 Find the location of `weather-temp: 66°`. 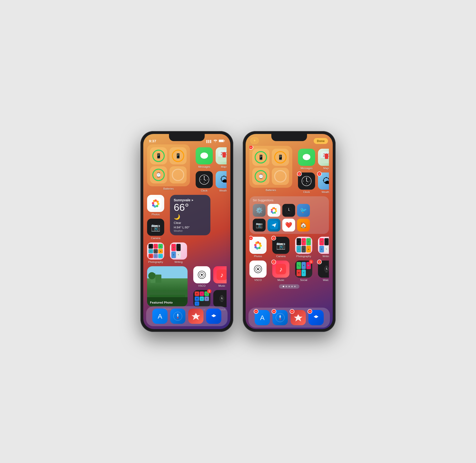

weather-temp: 66° is located at coordinates (190, 208).